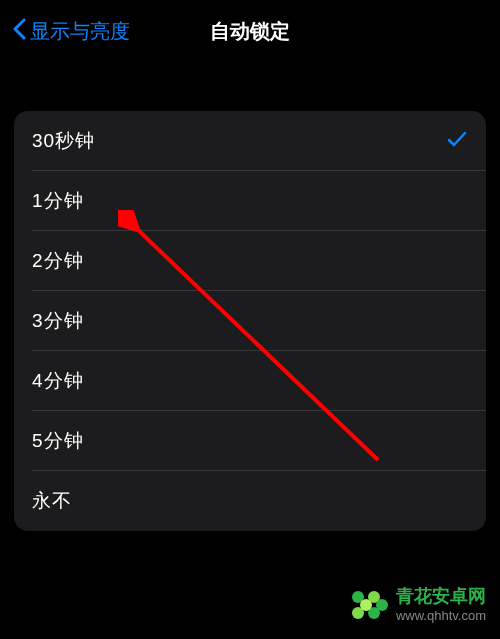  Describe the element at coordinates (58, 261) in the screenshot. I see `option-label: 2分钟` at that location.